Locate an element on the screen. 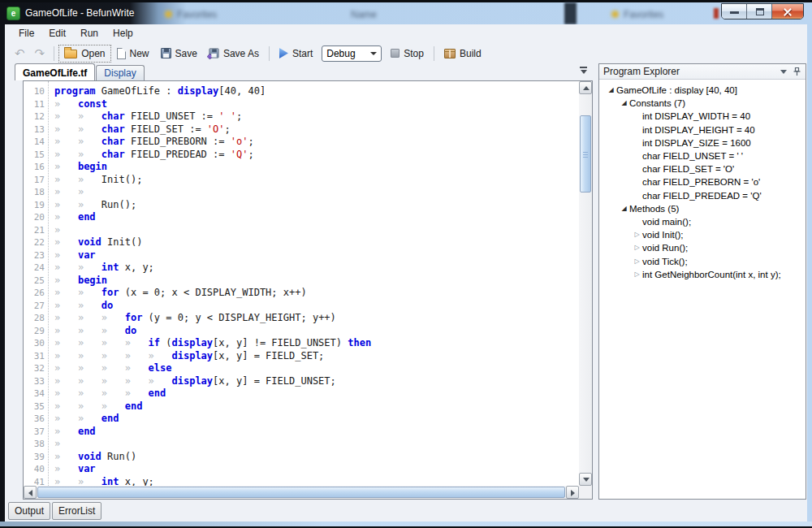 The height and width of the screenshot is (528, 812). tree-item: int DISPLAY_HEIGHT = 40 is located at coordinates (702, 130).